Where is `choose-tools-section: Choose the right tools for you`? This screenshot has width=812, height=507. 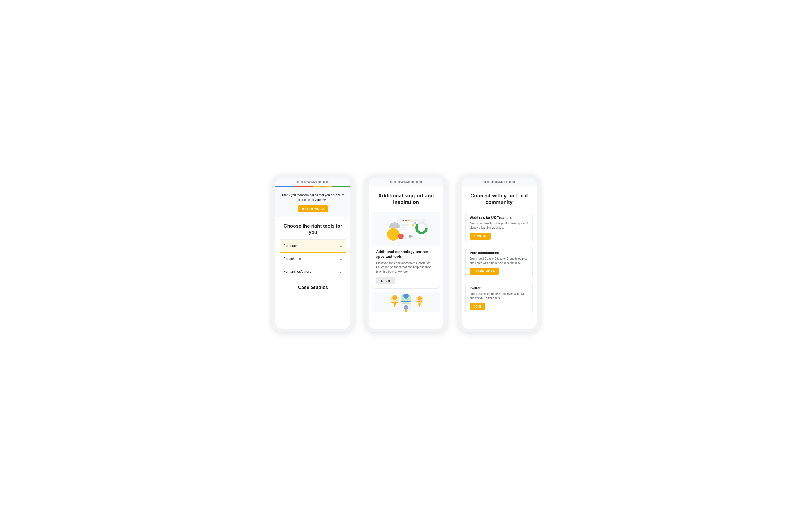 choose-tools-section: Choose the right tools for you is located at coordinates (313, 228).